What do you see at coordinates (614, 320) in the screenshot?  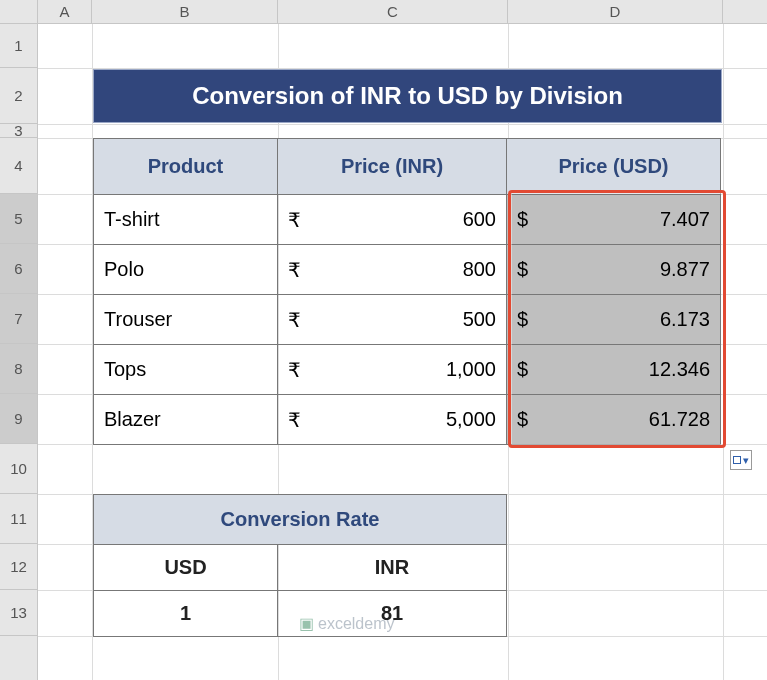 I see `cell-usd: $6.173` at bounding box center [614, 320].